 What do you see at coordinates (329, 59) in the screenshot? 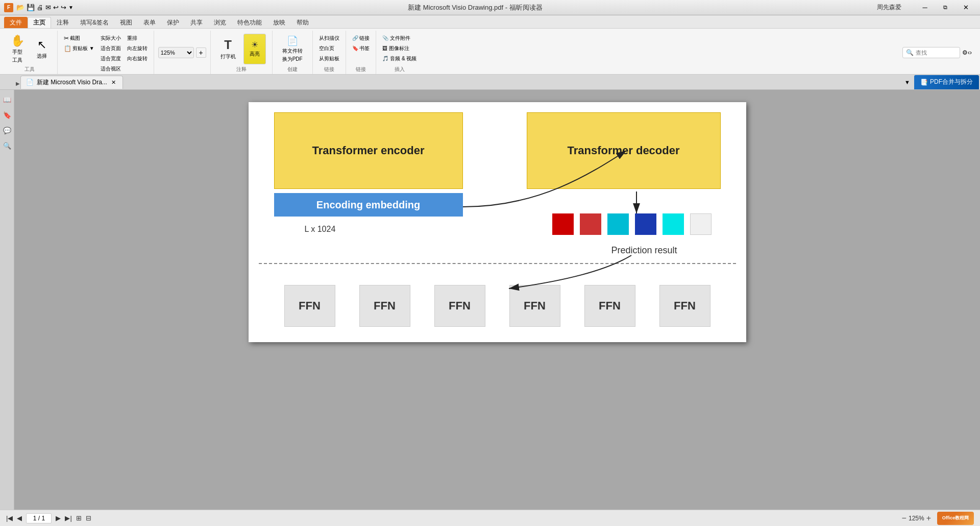
I see `from-clipboard-btn: 从剪贴板` at bounding box center [329, 59].